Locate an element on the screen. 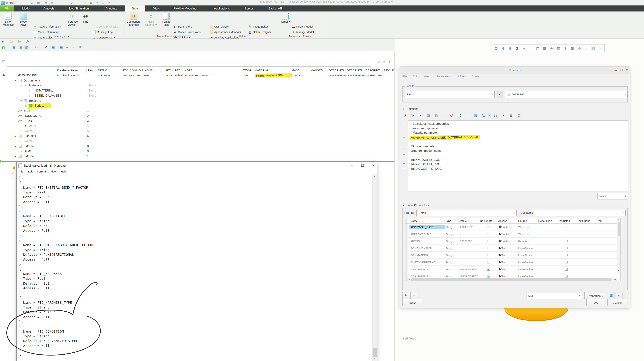  column-header-descripti: DESCRIPTI is located at coordinates (356, 71).